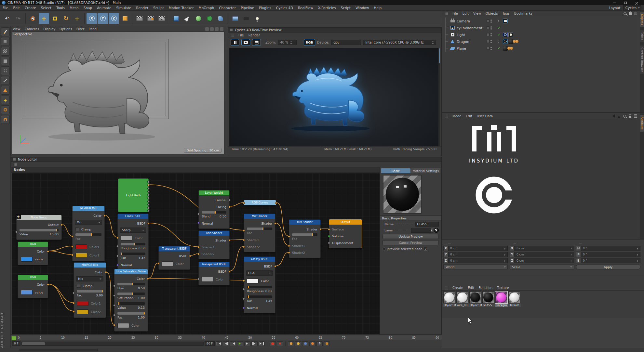  I want to click on material-swatch: wire_08, so click(463, 299).